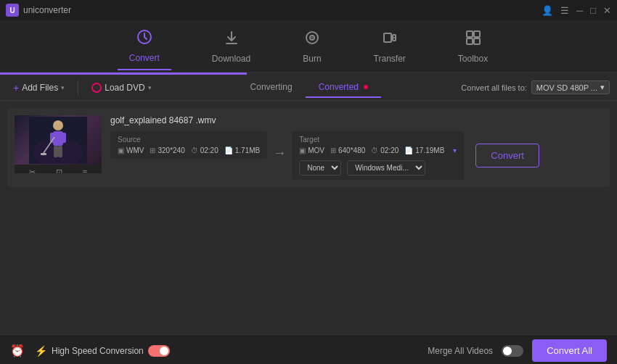  Describe the element at coordinates (377, 139) in the screenshot. I see `target-label: Target` at that location.